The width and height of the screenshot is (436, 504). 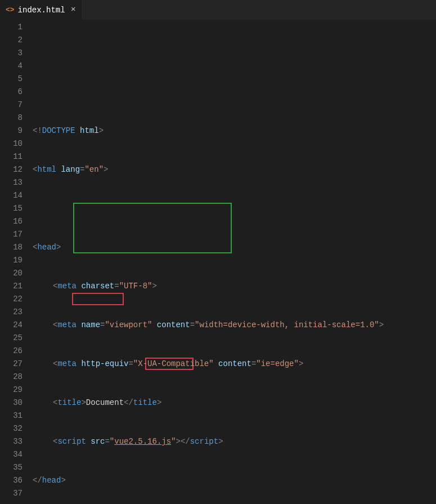 I want to click on code-line: <meta name="viewport" content="width=dev…, so click(x=234, y=325).